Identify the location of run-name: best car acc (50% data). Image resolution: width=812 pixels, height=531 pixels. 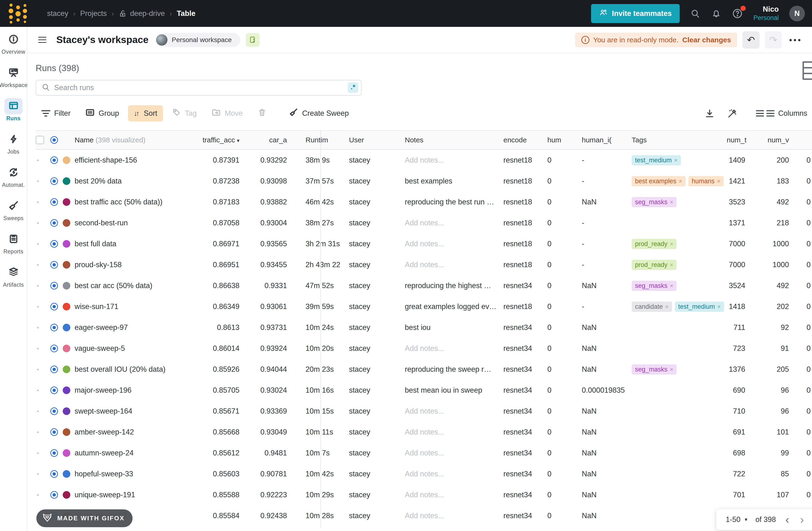
(134, 286).